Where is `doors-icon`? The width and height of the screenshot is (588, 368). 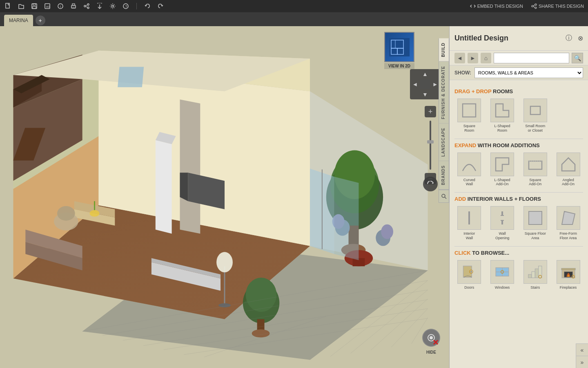 doors-icon is located at coordinates (469, 272).